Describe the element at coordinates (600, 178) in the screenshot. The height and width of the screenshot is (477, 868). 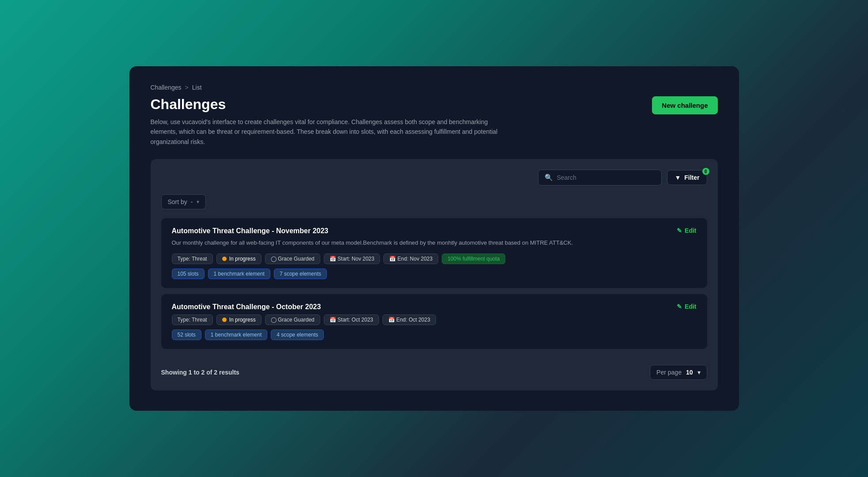
I see `search-box: 🔍` at that location.